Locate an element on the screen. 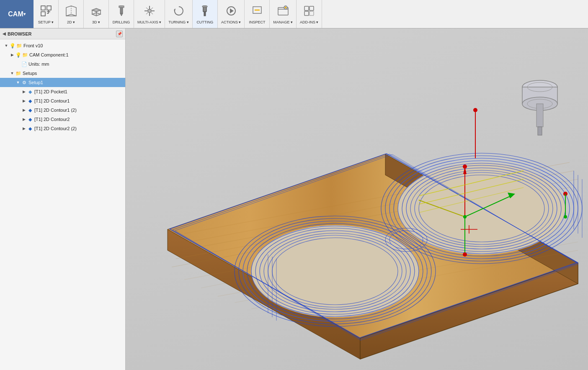 The height and width of the screenshot is (370, 588). tree-toggle-pocket: ▶ is located at coordinates (24, 92).